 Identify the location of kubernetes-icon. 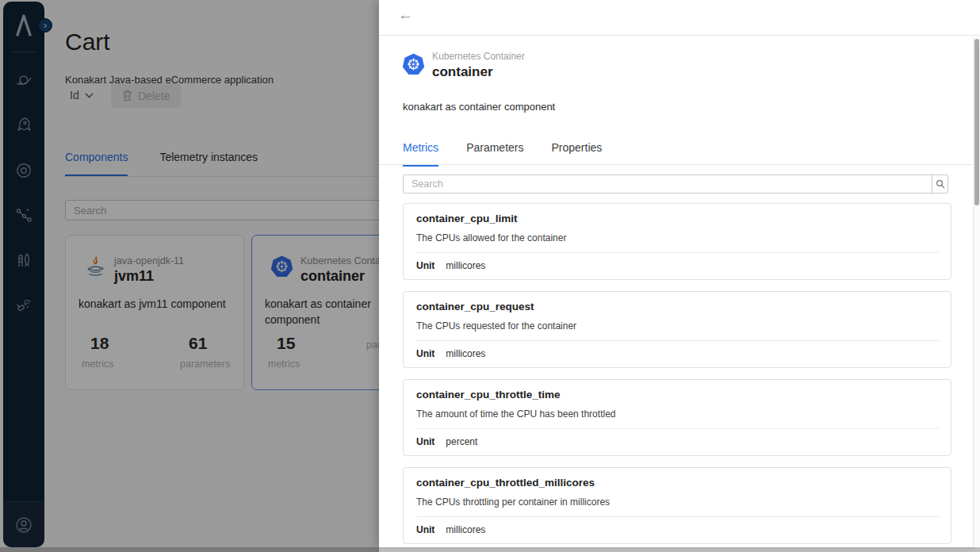
(414, 65).